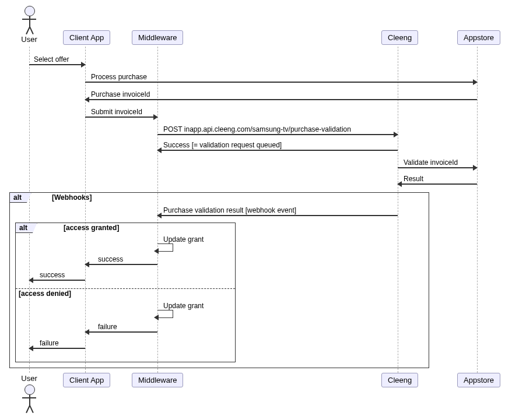 This screenshot has width=505, height=420. What do you see at coordinates (49, 343) in the screenshot?
I see `msg-failure-2: failure` at bounding box center [49, 343].